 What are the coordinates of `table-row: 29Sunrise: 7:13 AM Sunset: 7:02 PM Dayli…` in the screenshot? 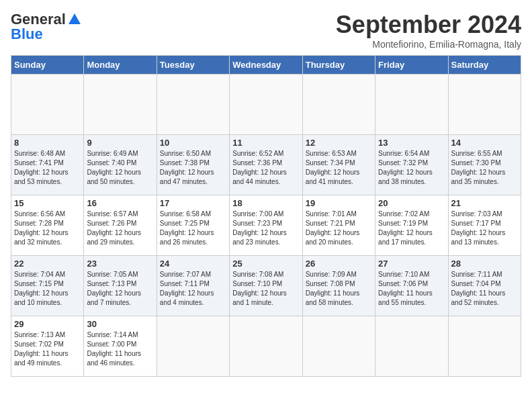 It's located at (48, 347).